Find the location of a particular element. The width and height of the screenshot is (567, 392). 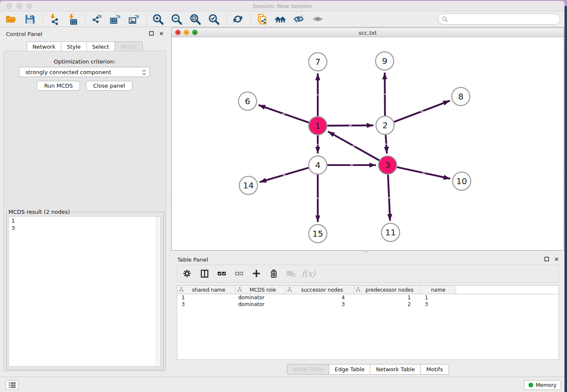

graph-node-label-7: 7 is located at coordinates (318, 62).